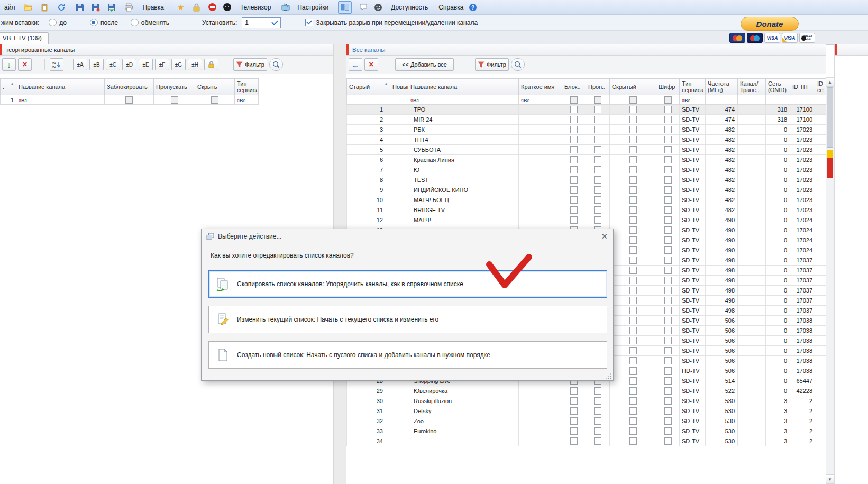 The image size is (868, 484). What do you see at coordinates (790, 38) in the screenshot?
I see `visa-electron-icon: VISA` at bounding box center [790, 38].